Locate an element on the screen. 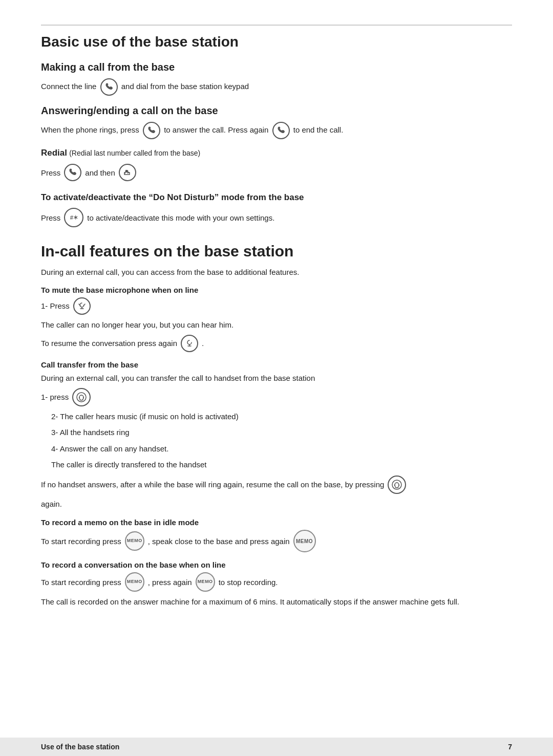  footer-page-number: 7 is located at coordinates (510, 747).